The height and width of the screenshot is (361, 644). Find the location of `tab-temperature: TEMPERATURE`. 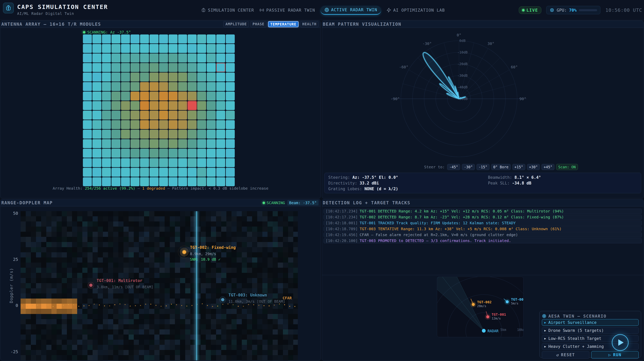

tab-temperature: TEMPERATURE is located at coordinates (284, 24).